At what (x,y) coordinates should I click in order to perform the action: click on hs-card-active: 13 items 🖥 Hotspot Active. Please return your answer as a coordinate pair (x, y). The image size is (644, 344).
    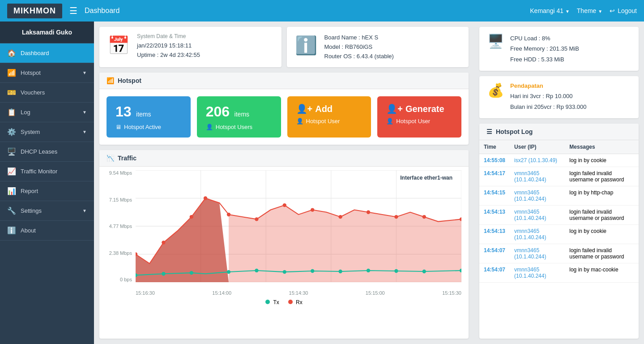
    Looking at the image, I should click on (149, 117).